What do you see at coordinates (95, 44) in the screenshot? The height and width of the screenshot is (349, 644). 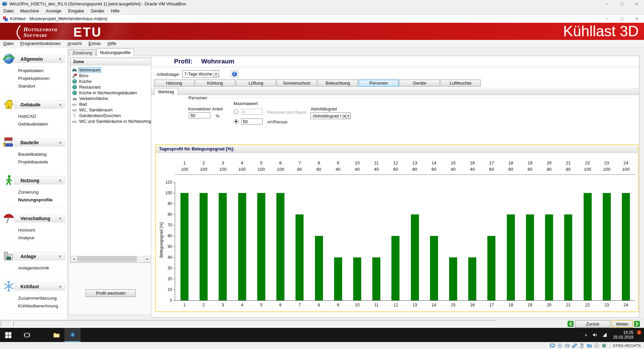 I see `app-menu-extras: Extras` at bounding box center [95, 44].